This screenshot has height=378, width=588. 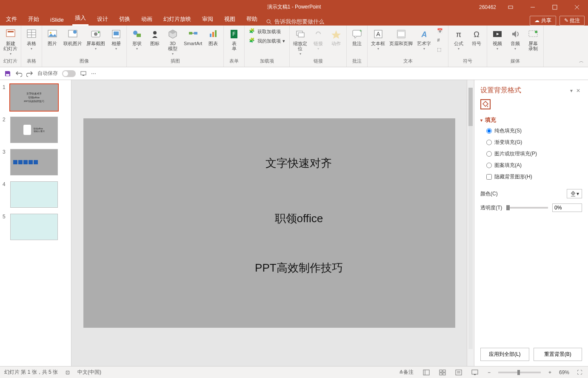 What do you see at coordinates (80, 19) in the screenshot?
I see `tab-insert: 插入` at bounding box center [80, 19].